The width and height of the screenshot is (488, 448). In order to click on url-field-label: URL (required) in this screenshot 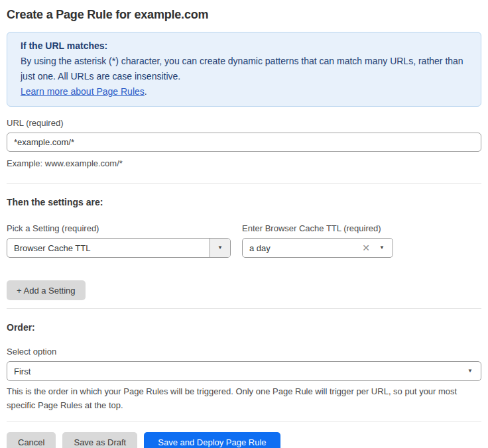, I will do `click(244, 123)`.